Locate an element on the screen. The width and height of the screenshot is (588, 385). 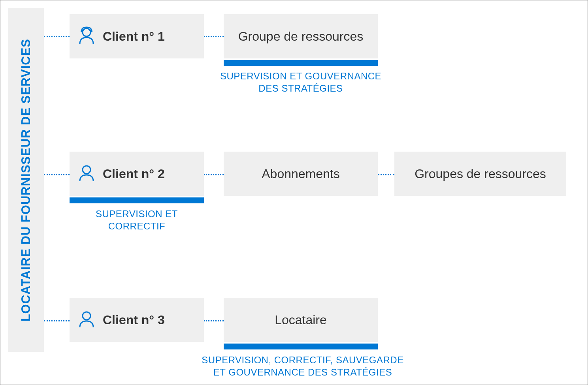
connector-client3-node1 is located at coordinates (214, 321).